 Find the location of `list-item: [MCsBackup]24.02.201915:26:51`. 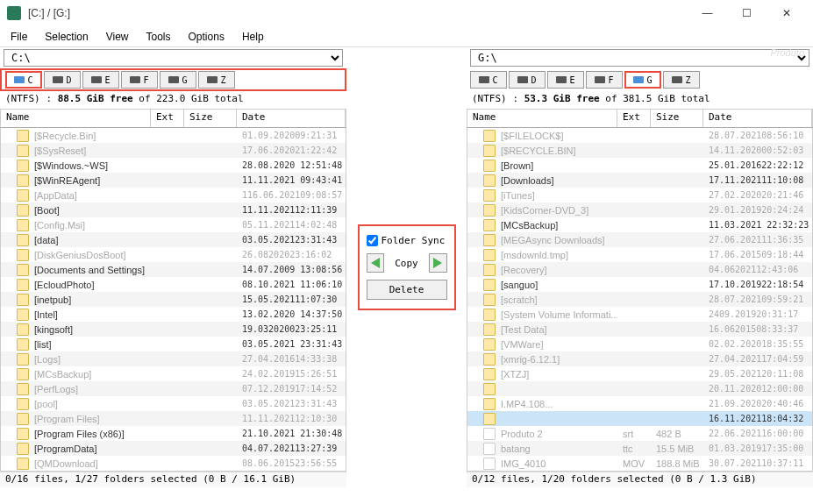

list-item: [MCsBackup]24.02.201915:26:51 is located at coordinates (174, 373).